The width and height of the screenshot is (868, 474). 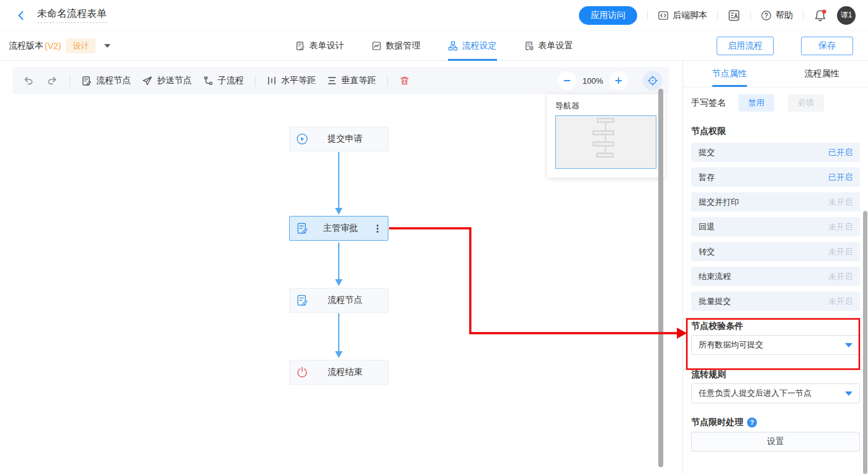 What do you see at coordinates (434, 46) in the screenshot?
I see `sub-header-bar: 流程版本 (V2) 设计 表单设计 数据管理 流程设定 表` at bounding box center [434, 46].